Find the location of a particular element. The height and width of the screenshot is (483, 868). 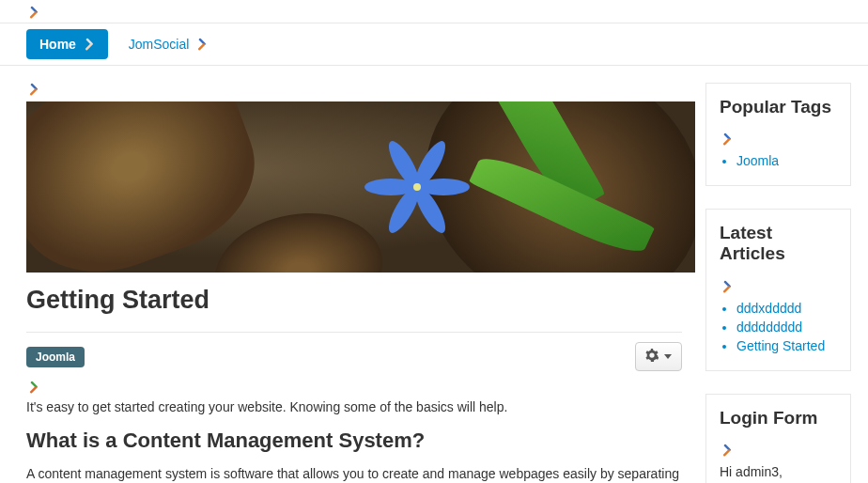

article-meta-row: Joomla is located at coordinates (354, 351).